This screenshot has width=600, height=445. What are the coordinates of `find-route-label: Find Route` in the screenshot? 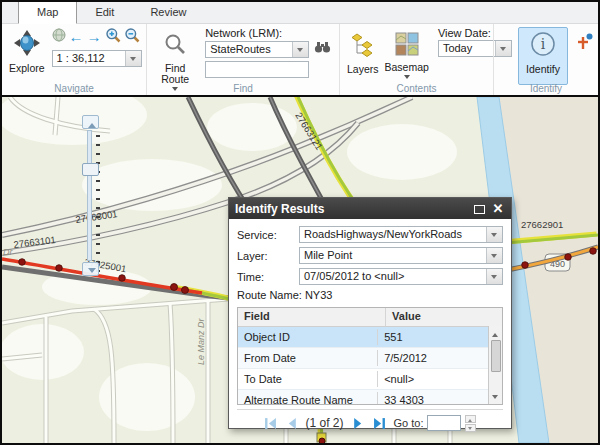 It's located at (175, 74).